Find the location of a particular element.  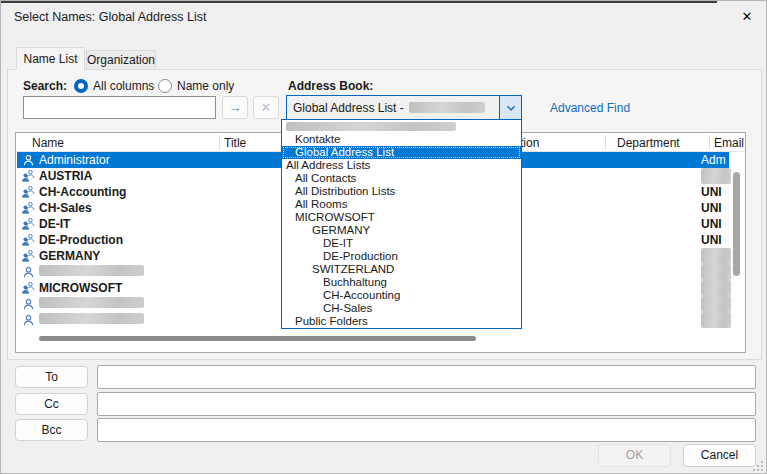

to-field is located at coordinates (426, 377).